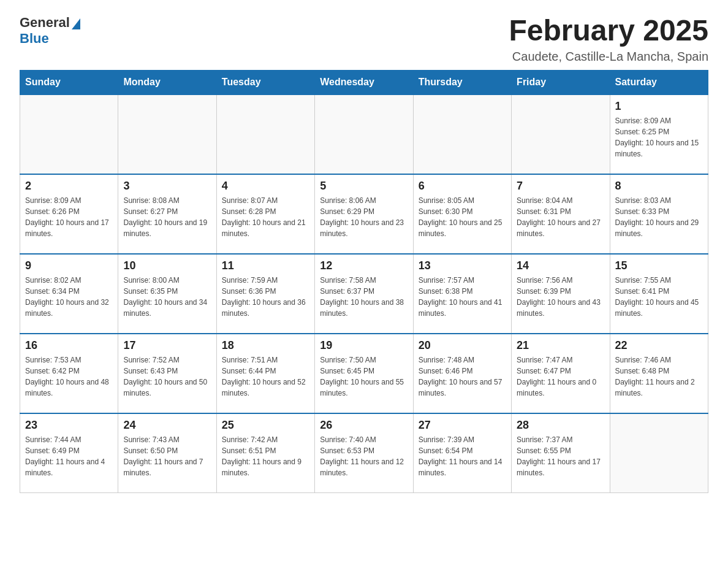 Image resolution: width=728 pixels, height=563 pixels. I want to click on day-number: 4, so click(266, 186).